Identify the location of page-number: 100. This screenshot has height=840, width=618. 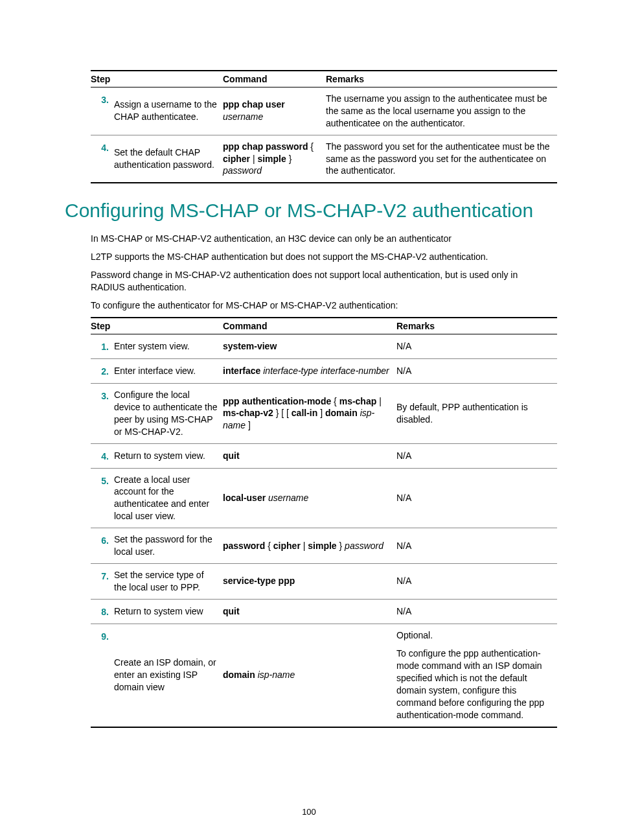
(309, 811).